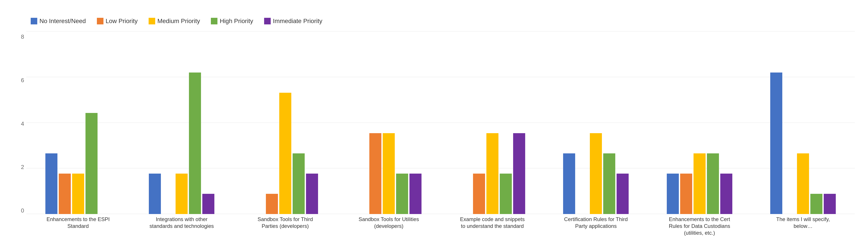  What do you see at coordinates (293, 21) in the screenshot?
I see `legend-item: Immediate Priority` at bounding box center [293, 21].